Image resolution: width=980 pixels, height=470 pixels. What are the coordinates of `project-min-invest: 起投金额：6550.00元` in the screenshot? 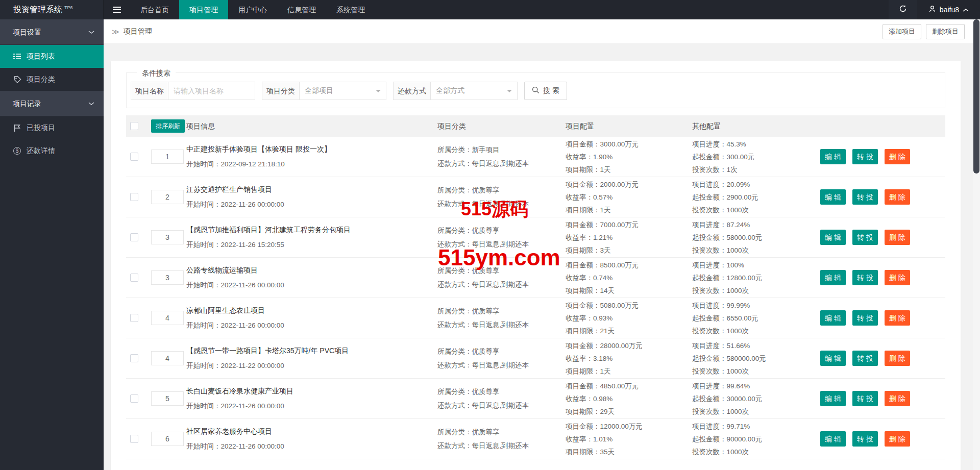 It's located at (725, 318).